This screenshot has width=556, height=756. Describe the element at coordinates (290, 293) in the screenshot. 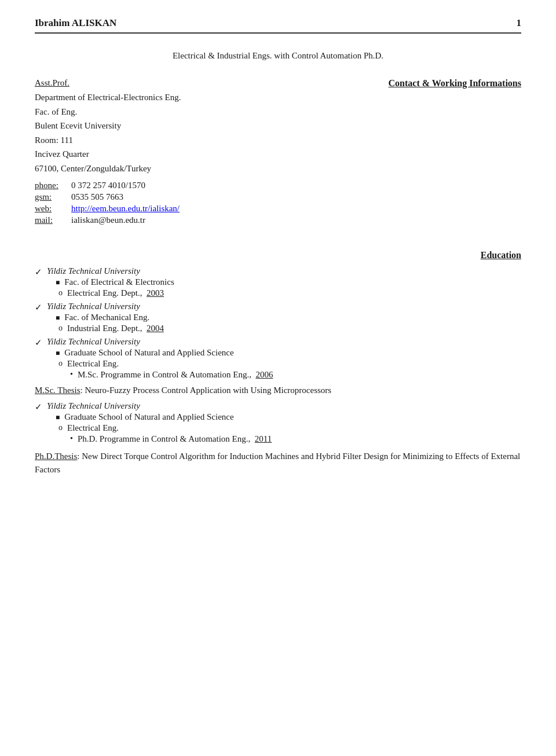

I see `edu-dept-1: o Electrical Eng. Dept., 2003` at that location.